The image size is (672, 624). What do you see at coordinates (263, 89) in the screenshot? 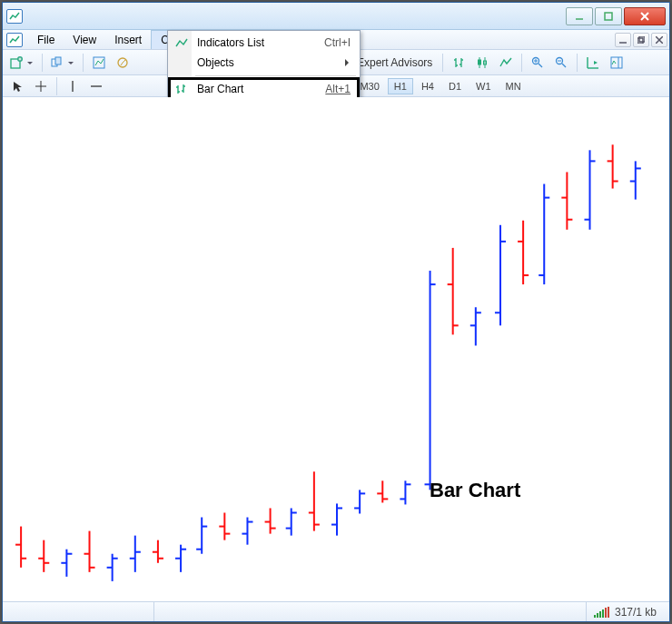
I see `menu-bar-chart: Bar Chart Alt+1` at bounding box center [263, 89].